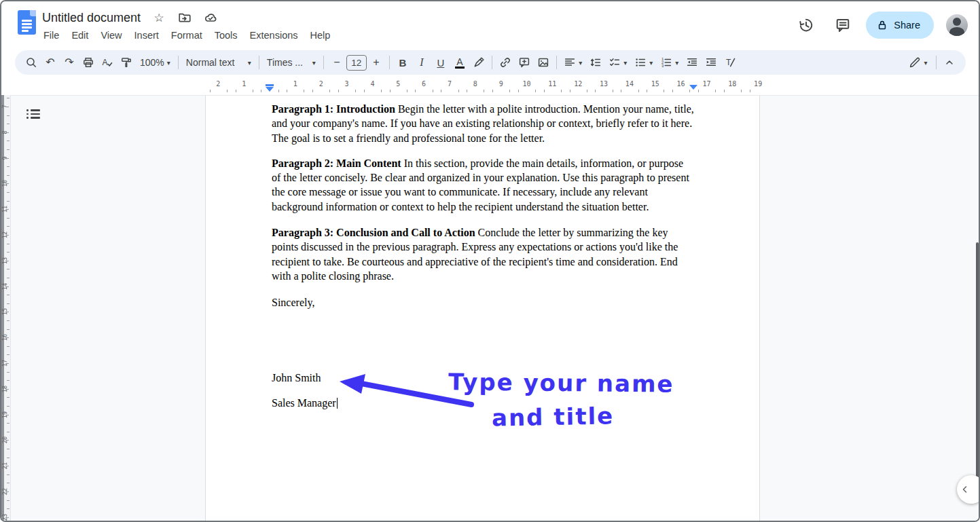  Describe the element at coordinates (270, 86) in the screenshot. I see `first-line-indent-marker` at that location.